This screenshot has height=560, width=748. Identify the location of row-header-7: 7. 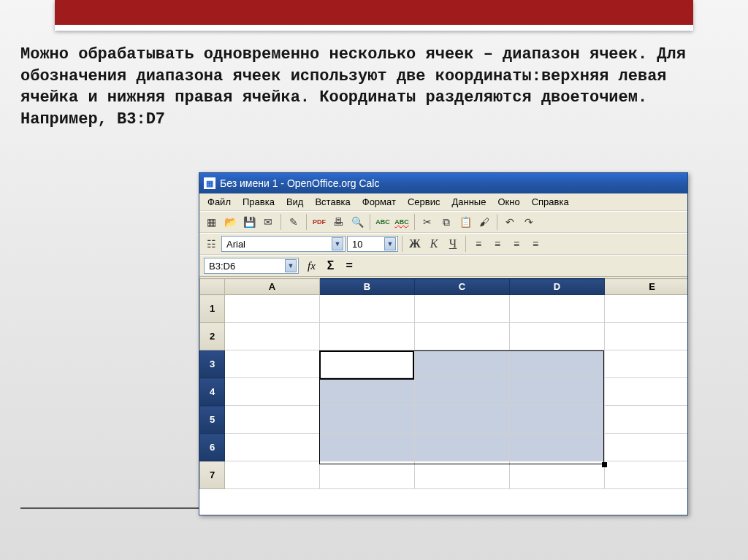
(213, 475).